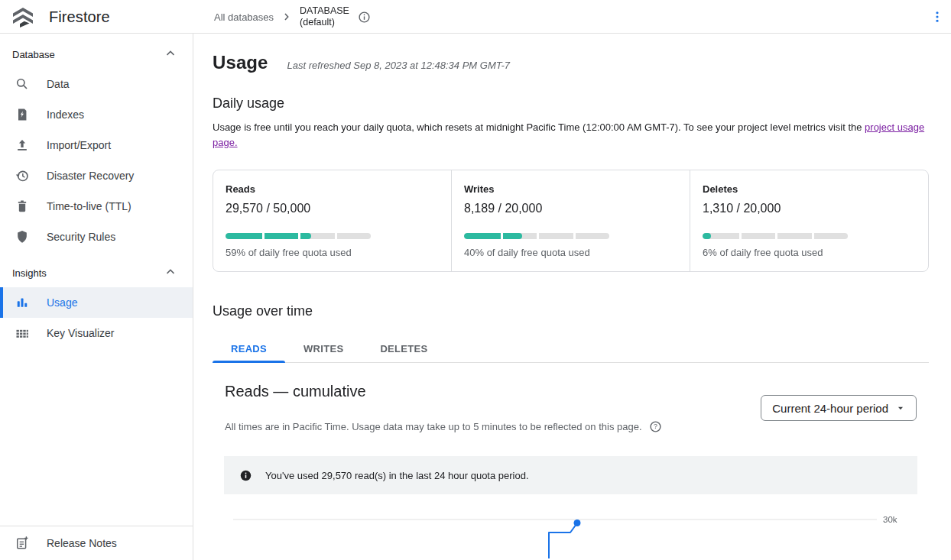 The image size is (951, 560). I want to click on description-text: Usage is free until you reach your daily…, so click(538, 127).